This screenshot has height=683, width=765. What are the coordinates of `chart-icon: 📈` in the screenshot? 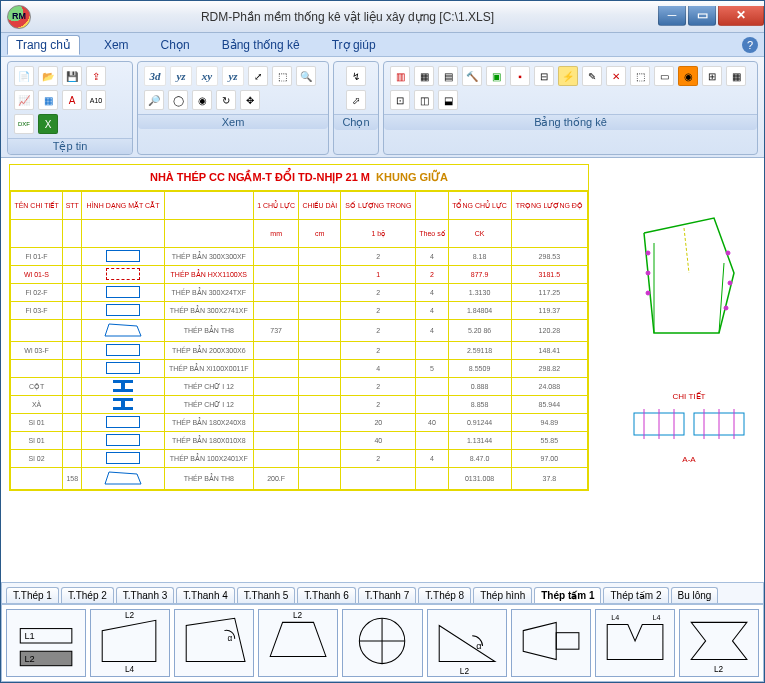 It's located at (24, 100).